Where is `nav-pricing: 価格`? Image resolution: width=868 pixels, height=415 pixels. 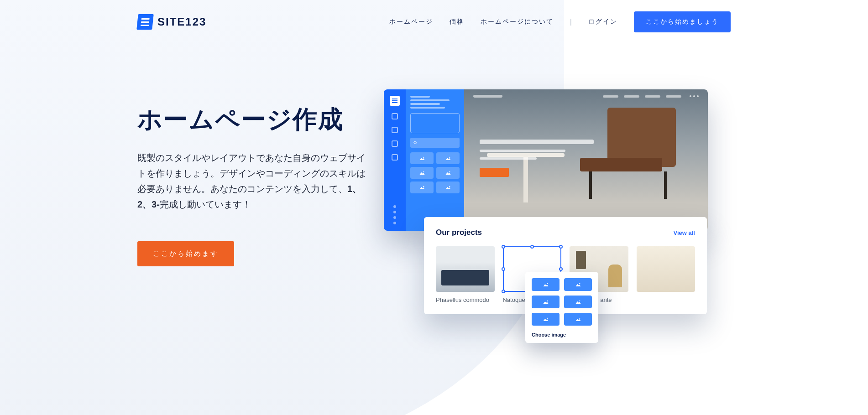 nav-pricing: 価格 is located at coordinates (457, 22).